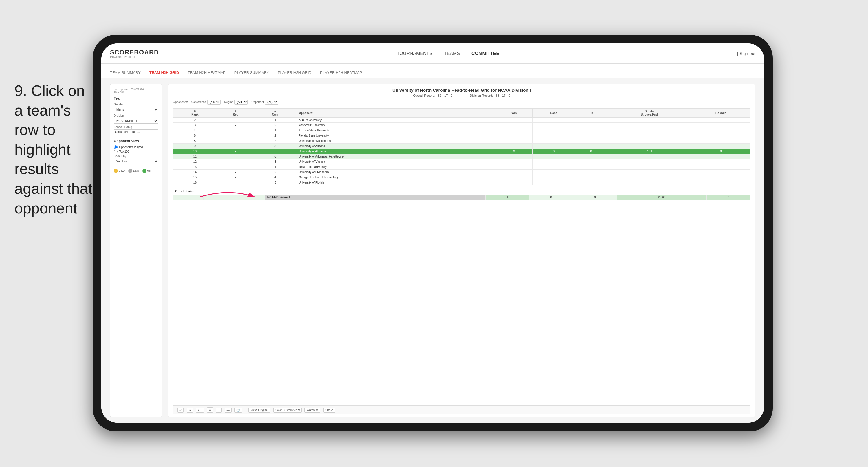  What do you see at coordinates (136, 171) in the screenshot?
I see `level-label: Level` at bounding box center [136, 171].